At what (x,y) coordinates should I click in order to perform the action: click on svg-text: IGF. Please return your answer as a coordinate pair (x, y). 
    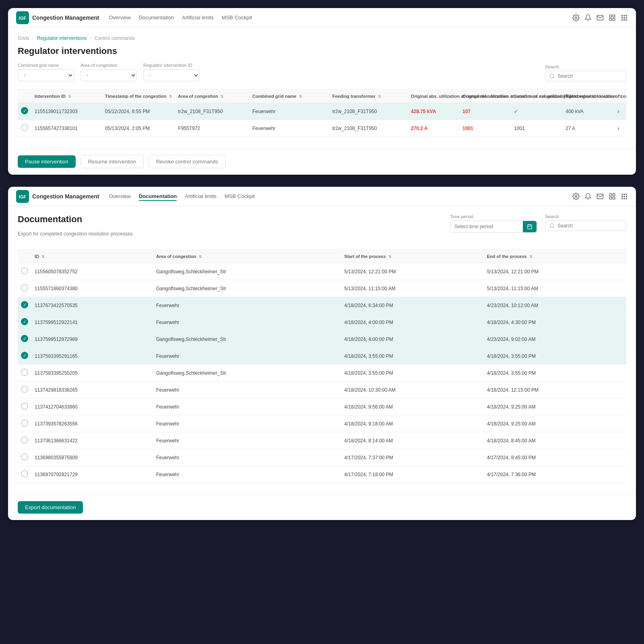
    Looking at the image, I should click on (23, 196).